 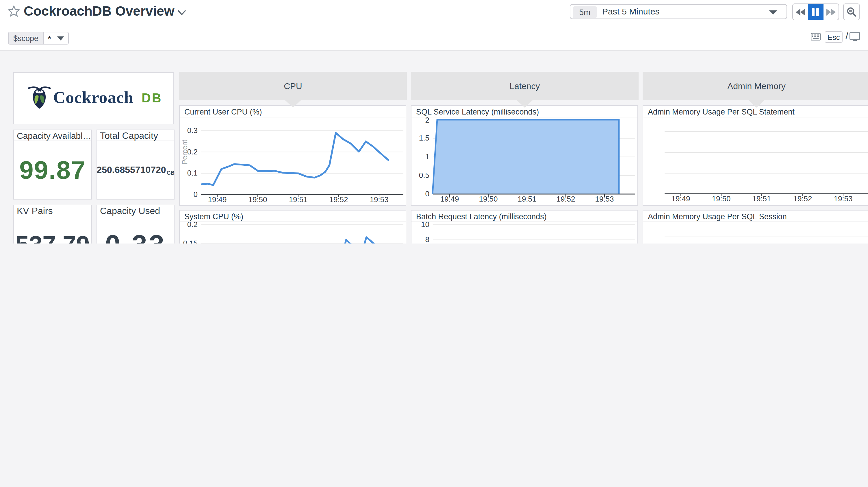 What do you see at coordinates (424, 138) in the screenshot?
I see `svg-text: 1.5` at bounding box center [424, 138].